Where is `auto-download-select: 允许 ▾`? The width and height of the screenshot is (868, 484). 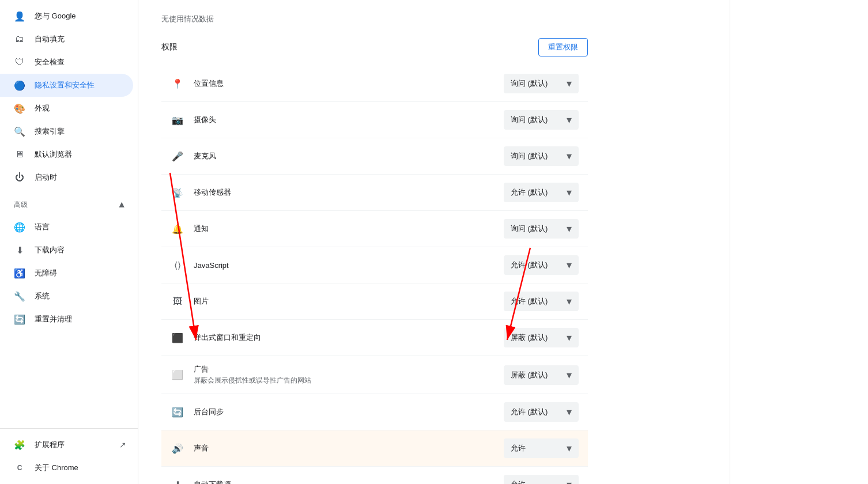 auto-download-select: 允许 ▾ is located at coordinates (533, 479).